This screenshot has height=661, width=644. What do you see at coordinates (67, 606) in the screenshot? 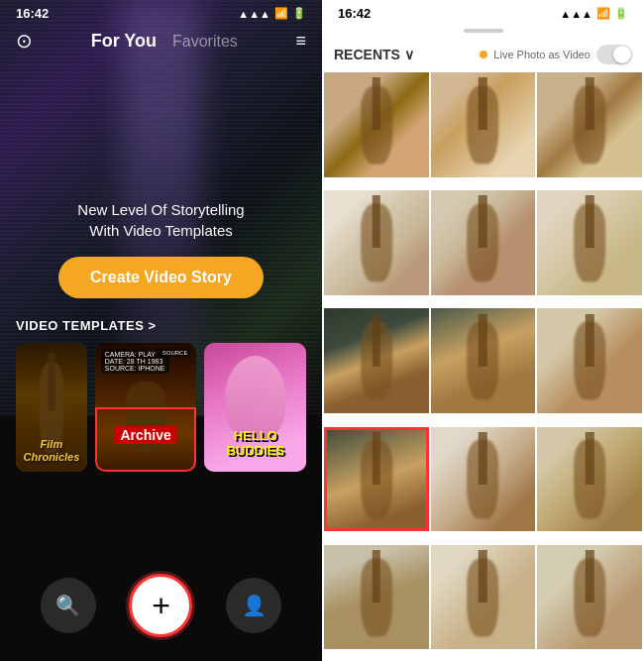
I see `search-icon: 🔍` at bounding box center [67, 606].